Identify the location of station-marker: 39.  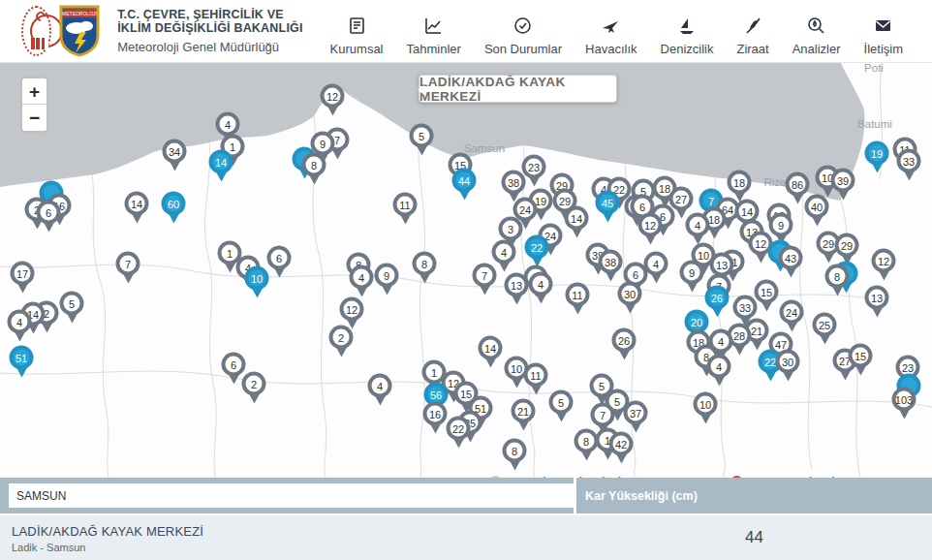
(843, 180).